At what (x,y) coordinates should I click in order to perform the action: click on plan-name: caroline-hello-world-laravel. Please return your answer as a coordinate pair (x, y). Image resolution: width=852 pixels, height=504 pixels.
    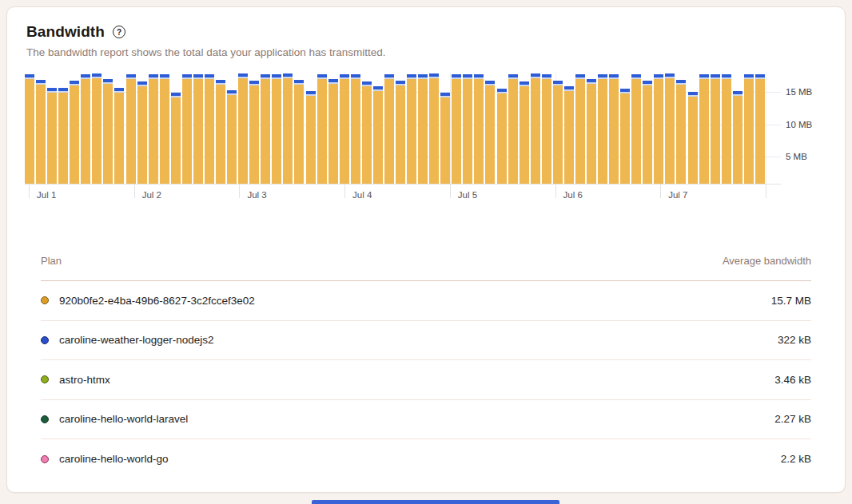
    Looking at the image, I should click on (123, 419).